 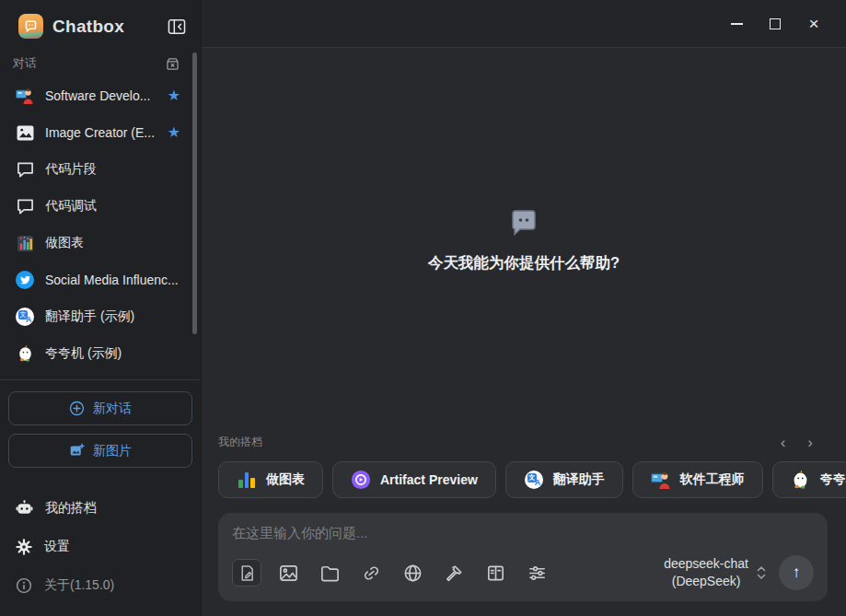 I want to click on sidebar-item-code-debug: 代码调试, so click(x=100, y=206).